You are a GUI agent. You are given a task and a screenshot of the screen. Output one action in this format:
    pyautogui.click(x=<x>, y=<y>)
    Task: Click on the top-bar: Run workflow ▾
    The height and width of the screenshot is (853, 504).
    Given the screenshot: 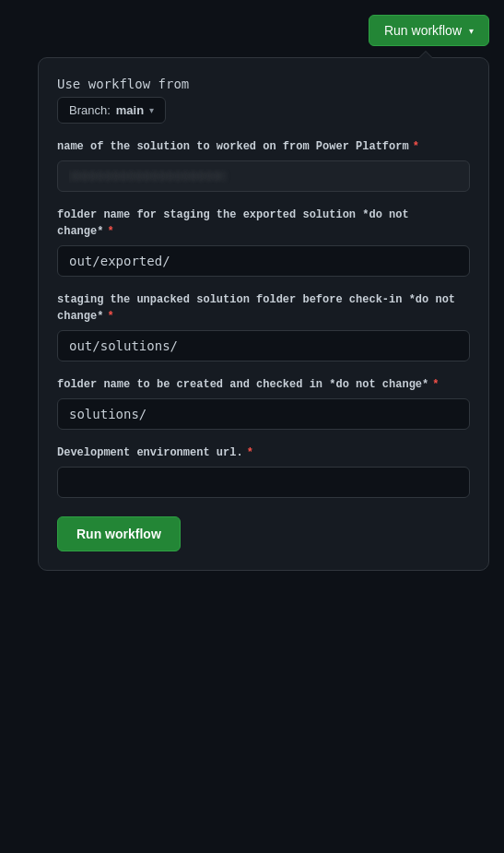 What is the action you would take?
    pyautogui.click(x=252, y=30)
    